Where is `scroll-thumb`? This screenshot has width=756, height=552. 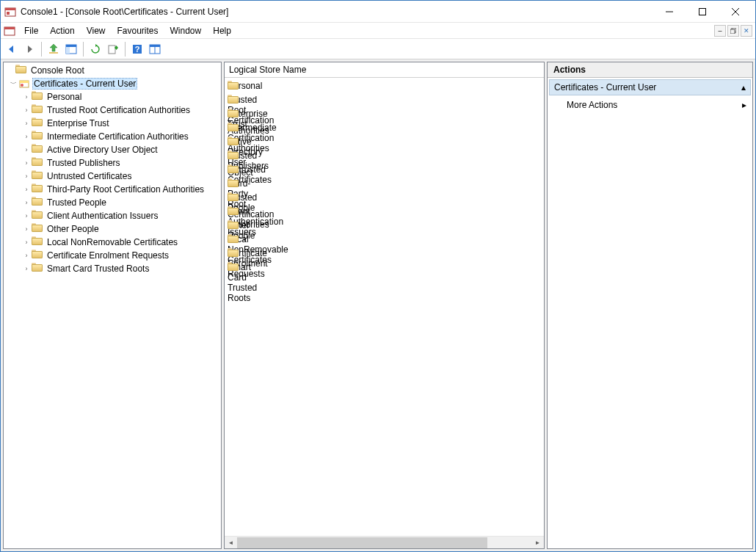
scroll-thumb is located at coordinates (363, 543).